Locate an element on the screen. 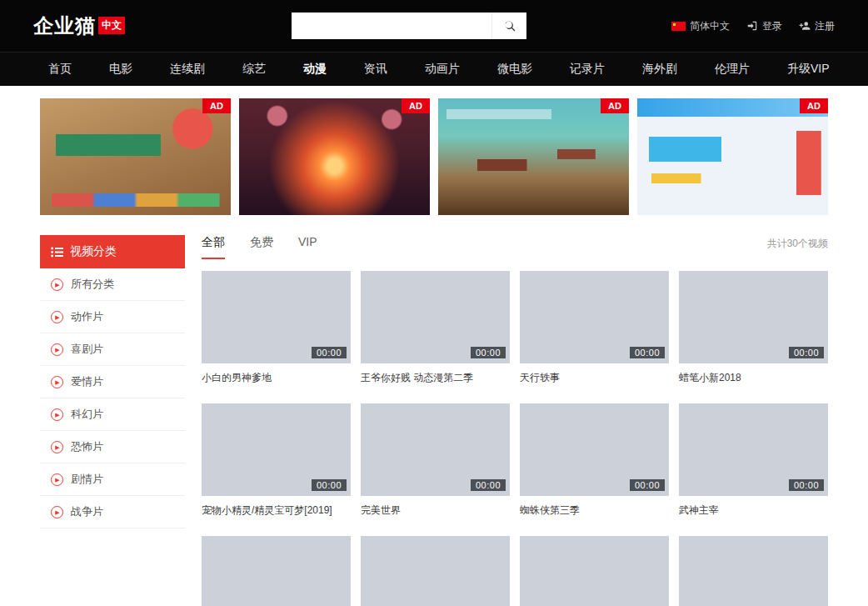 This screenshot has height=606, width=868. china-flag-icon is located at coordinates (678, 27).